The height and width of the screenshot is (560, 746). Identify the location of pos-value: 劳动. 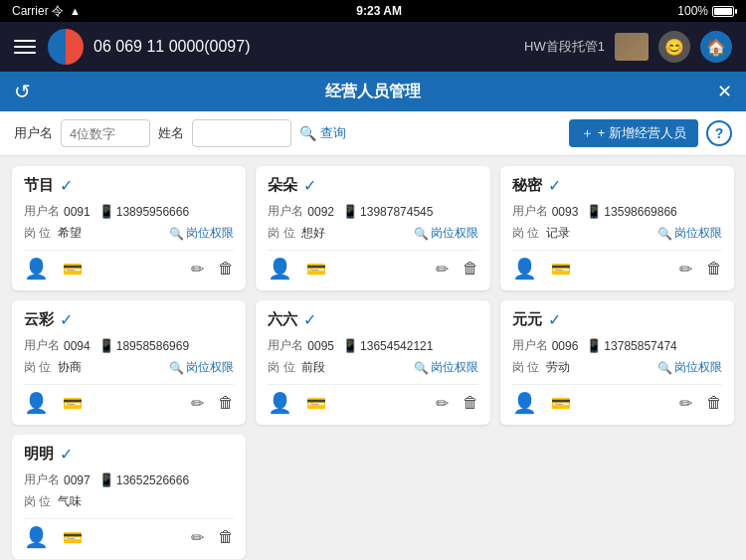
(558, 368).